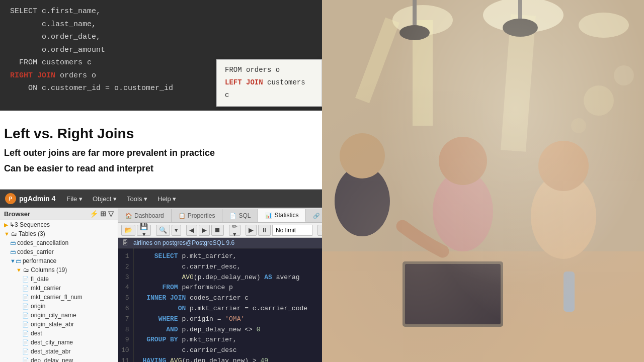 The height and width of the screenshot is (362, 644). I want to click on pgadmin-logo: P pgAdmin 4, so click(30, 199).